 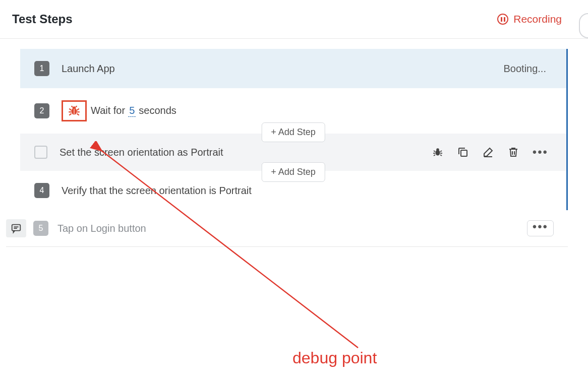 I want to click on annotation-label: debug point, so click(x=335, y=358).